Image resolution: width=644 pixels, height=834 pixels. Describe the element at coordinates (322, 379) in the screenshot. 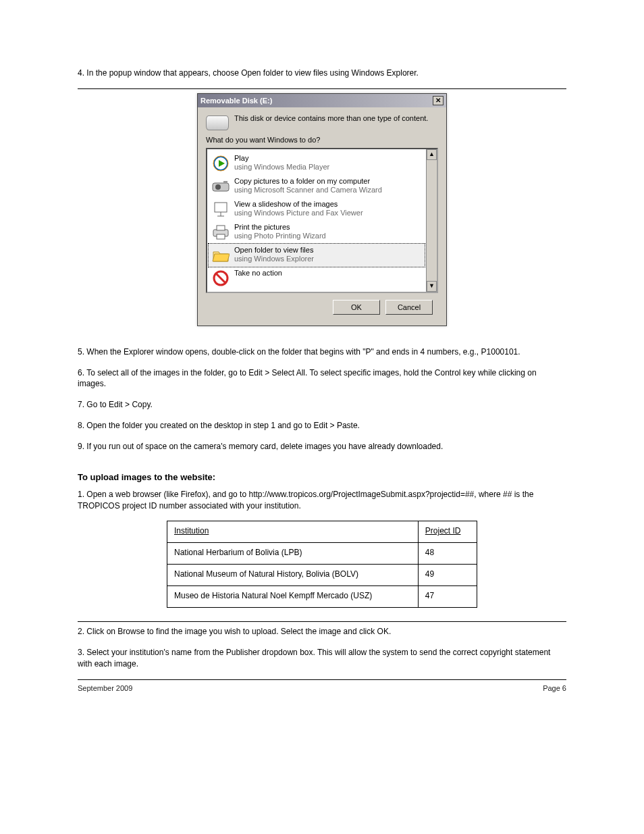

I see `step-6-text: 6. To select all of the images in the fo…` at that location.